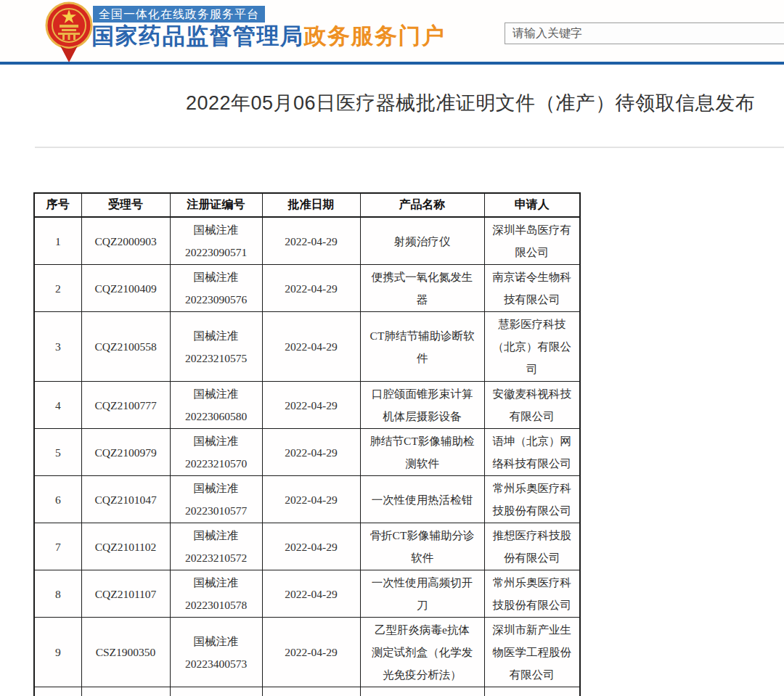  Describe the element at coordinates (532, 652) in the screenshot. I see `cell-applicant: 深圳市新产业生 物医学工程股份 有限公司` at that location.